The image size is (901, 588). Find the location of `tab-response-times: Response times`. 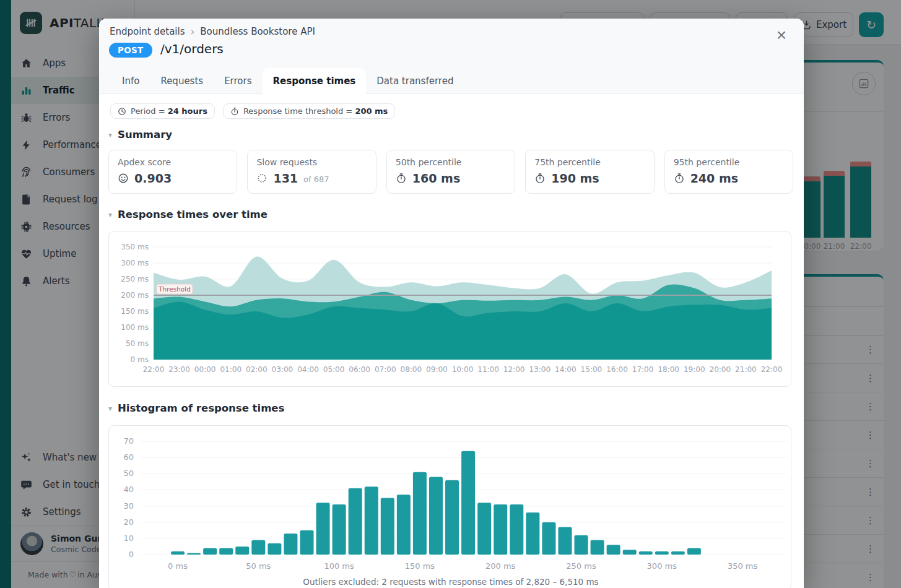

tab-response-times: Response times is located at coordinates (315, 81).